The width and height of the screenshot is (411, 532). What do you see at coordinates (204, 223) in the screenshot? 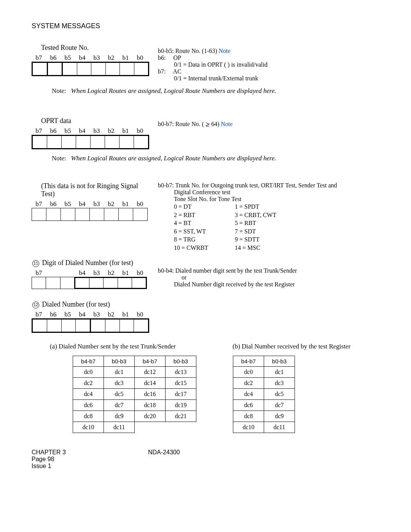
I see `tone-value: 4 = BT` at bounding box center [204, 223].